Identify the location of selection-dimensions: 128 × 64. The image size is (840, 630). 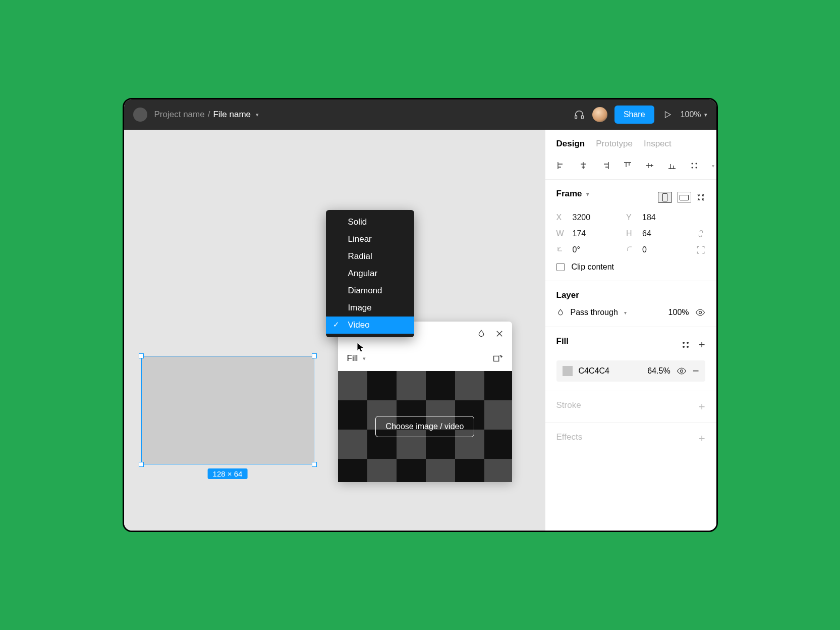
(228, 474).